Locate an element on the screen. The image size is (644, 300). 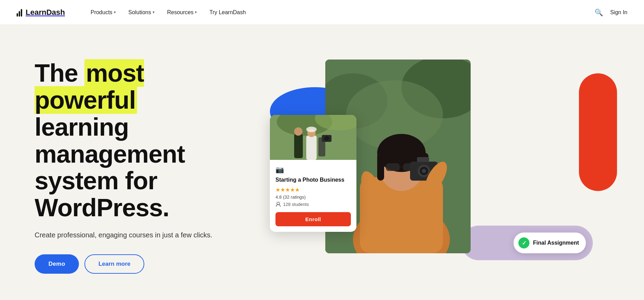
navbar: LearnDash Products ▾ Solutions ▾ Resourc… is located at coordinates (322, 12).